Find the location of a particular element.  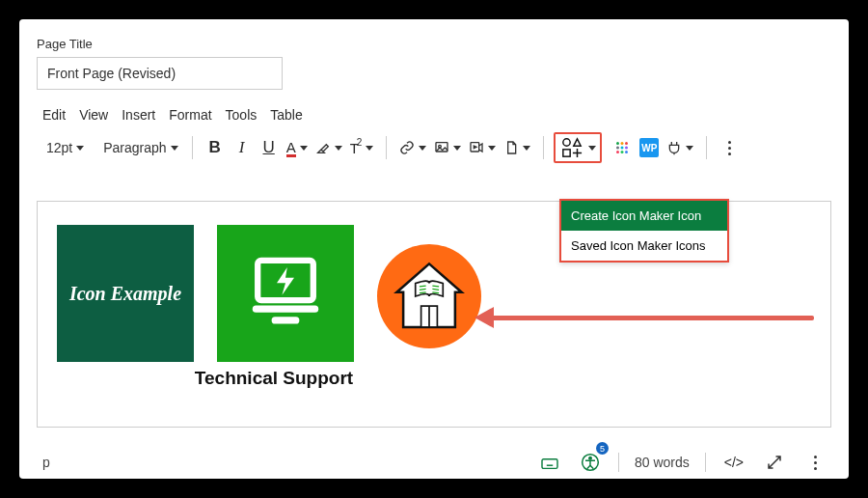

word-count: 80 words is located at coordinates (662, 462).